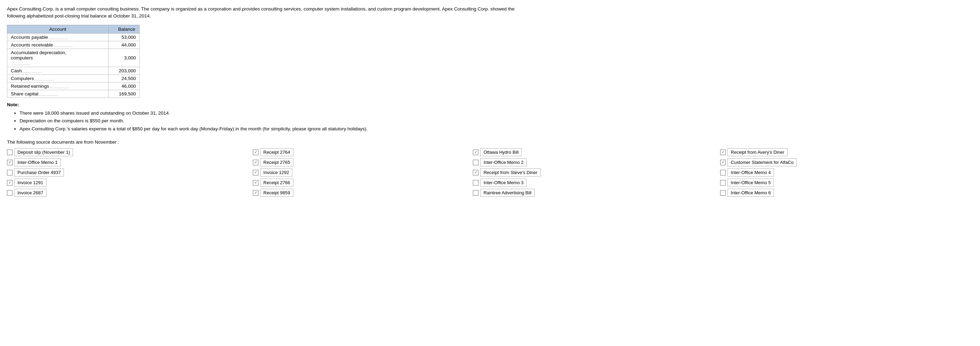  What do you see at coordinates (847, 183) in the screenshot?
I see `doc-item: Inter-Office Memo 5` at bounding box center [847, 183].